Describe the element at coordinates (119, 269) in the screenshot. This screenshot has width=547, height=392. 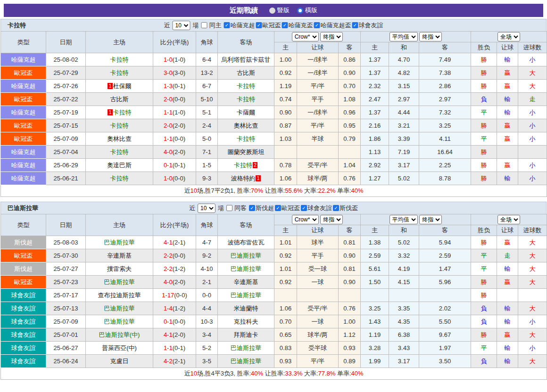
I see `home-team-name: 撲雷索夫` at that location.